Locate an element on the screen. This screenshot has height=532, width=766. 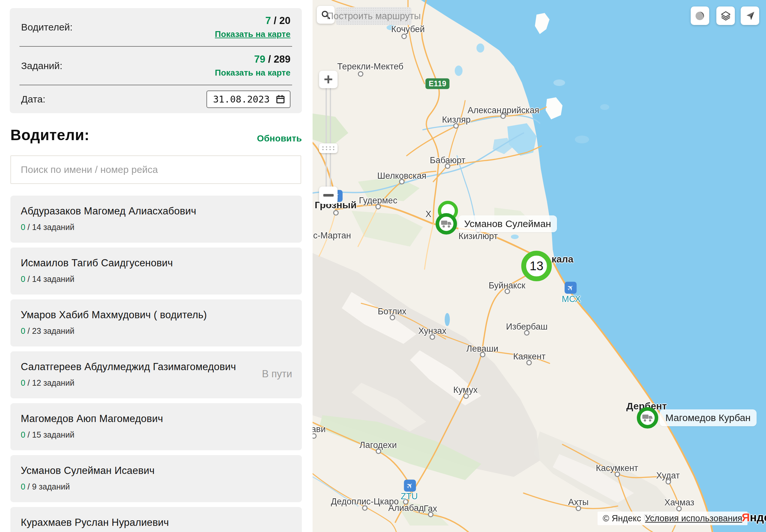
driver-status-badge: В пути is located at coordinates (277, 374).